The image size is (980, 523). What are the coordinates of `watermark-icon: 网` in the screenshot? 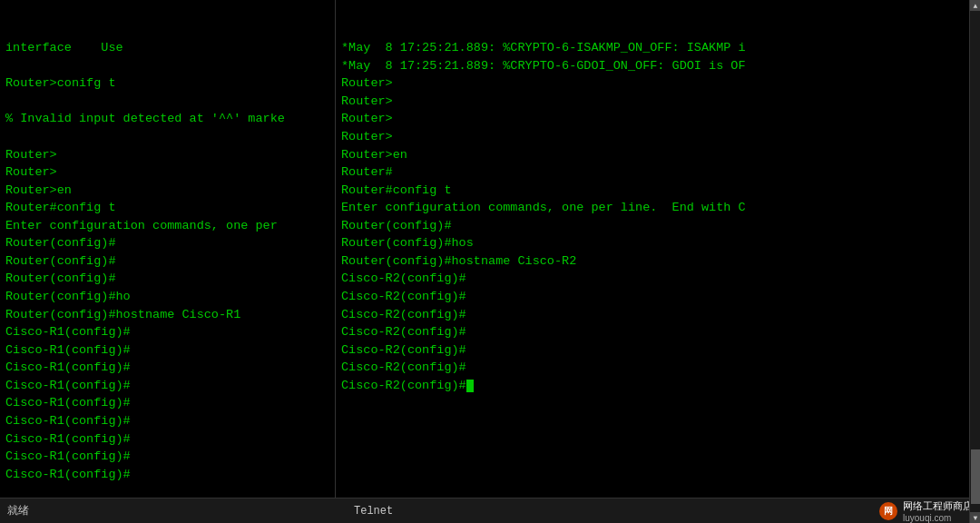 It's located at (888, 511).